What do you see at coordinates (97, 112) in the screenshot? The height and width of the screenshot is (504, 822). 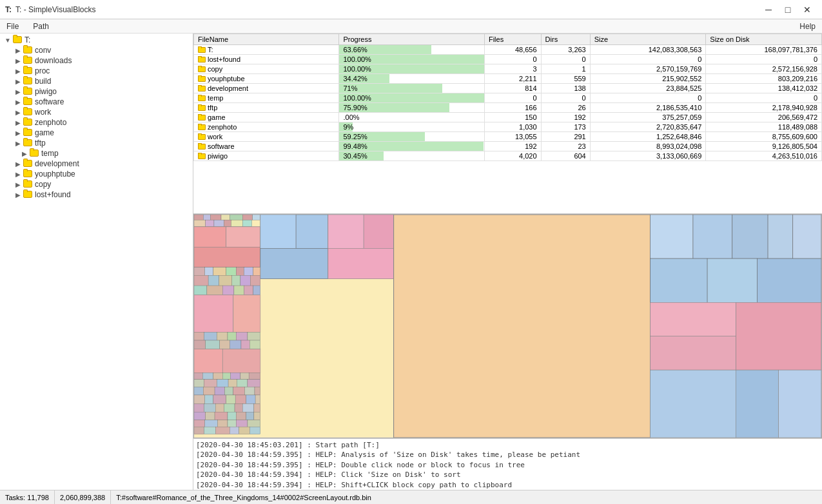 I see `tree-item: ▶work` at bounding box center [97, 112].